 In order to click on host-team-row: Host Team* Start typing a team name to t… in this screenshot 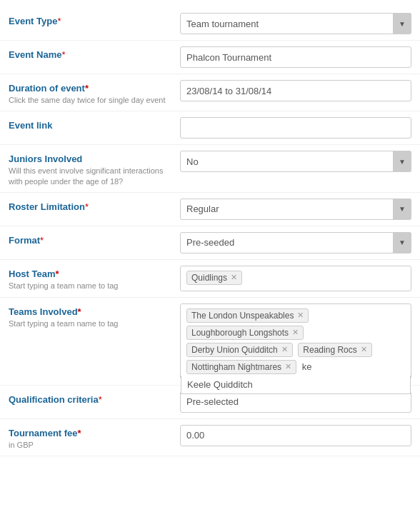, I will do `click(210, 278)`.